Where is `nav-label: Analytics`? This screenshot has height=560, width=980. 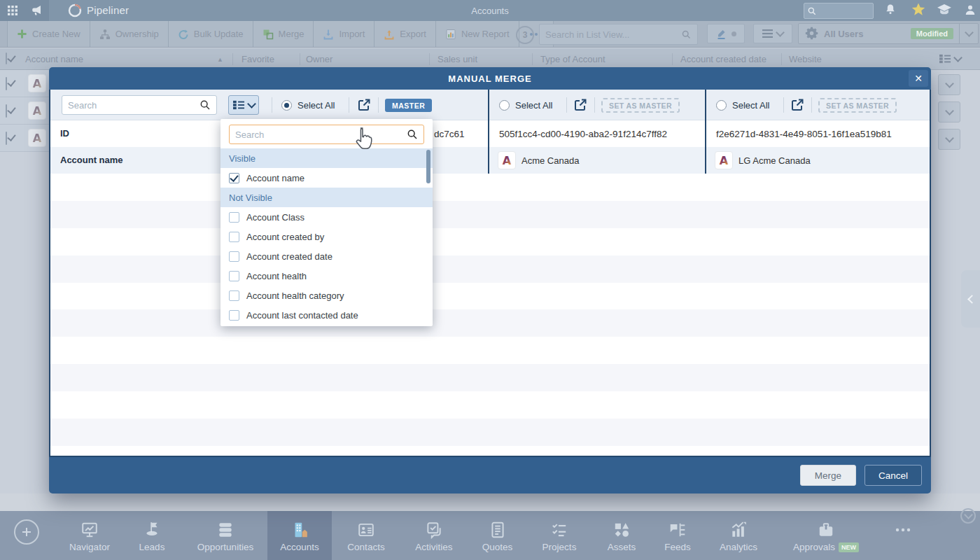 nav-label: Analytics is located at coordinates (738, 547).